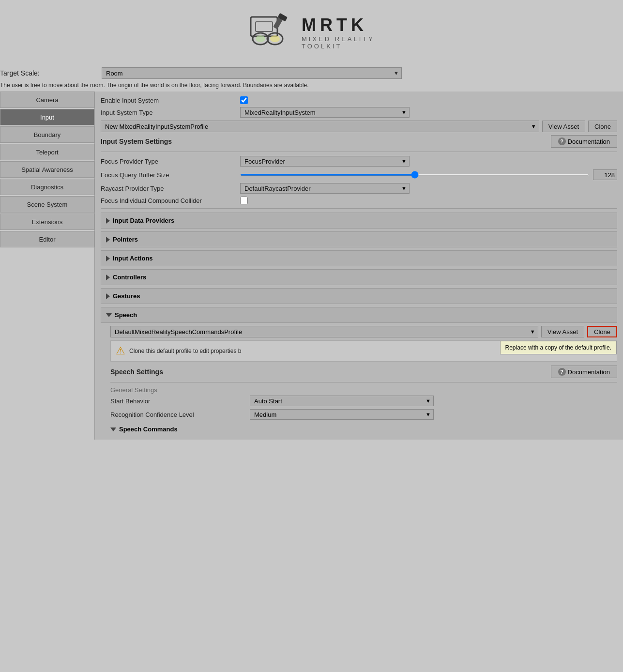 The image size is (623, 672). What do you see at coordinates (108, 221) in the screenshot?
I see `input-data-providers-triangle-icon` at bounding box center [108, 221].